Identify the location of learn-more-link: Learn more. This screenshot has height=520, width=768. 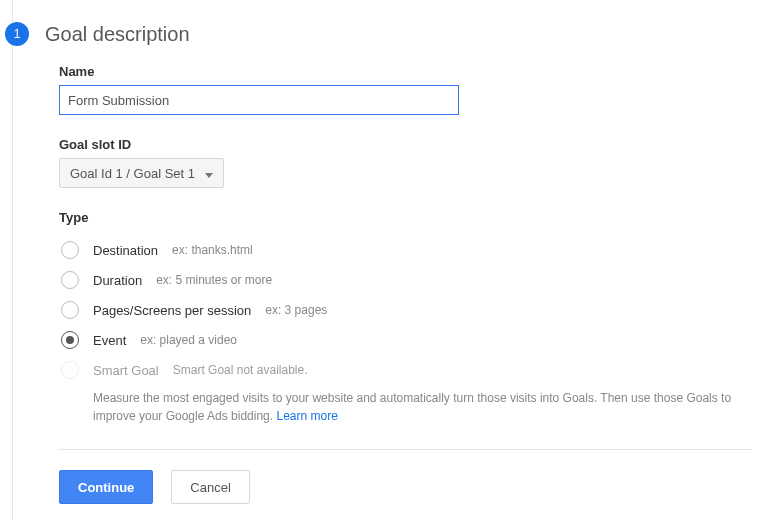
(306, 416).